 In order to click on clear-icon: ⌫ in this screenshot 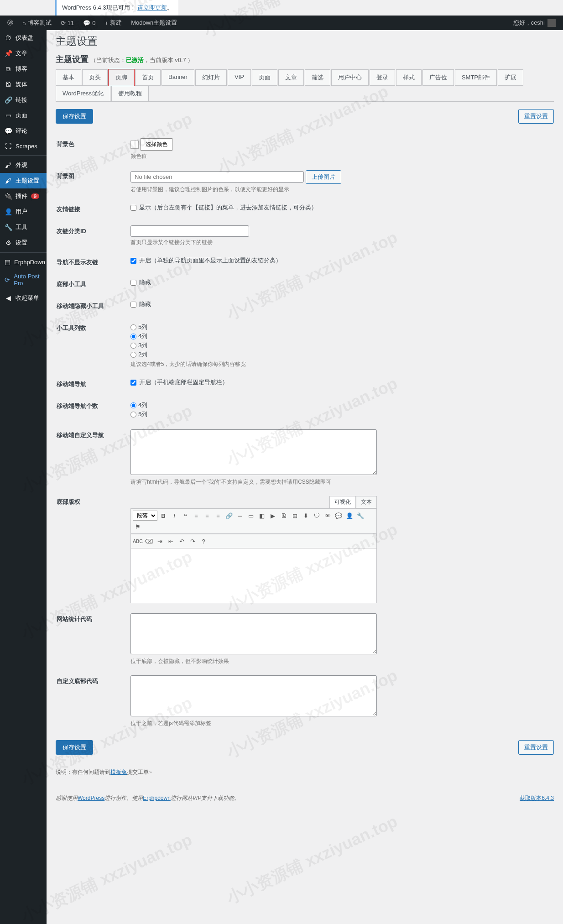, I will do `click(149, 541)`.